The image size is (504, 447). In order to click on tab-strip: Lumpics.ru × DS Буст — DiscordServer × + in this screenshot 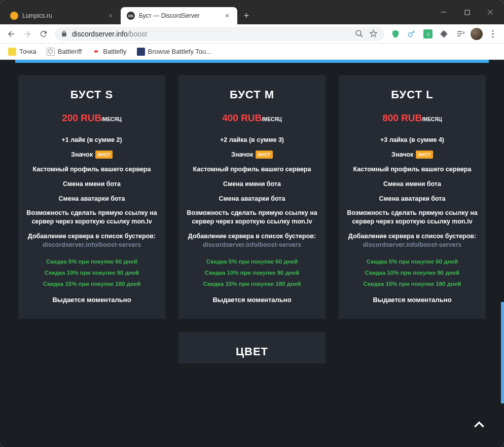, I will do `click(216, 12)`.